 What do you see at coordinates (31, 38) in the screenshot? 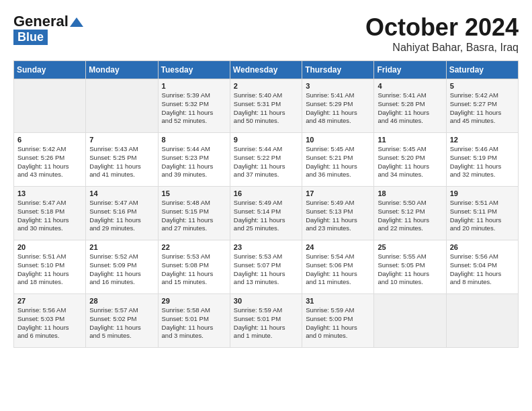
I see `logo-blue: Blue` at bounding box center [31, 38].